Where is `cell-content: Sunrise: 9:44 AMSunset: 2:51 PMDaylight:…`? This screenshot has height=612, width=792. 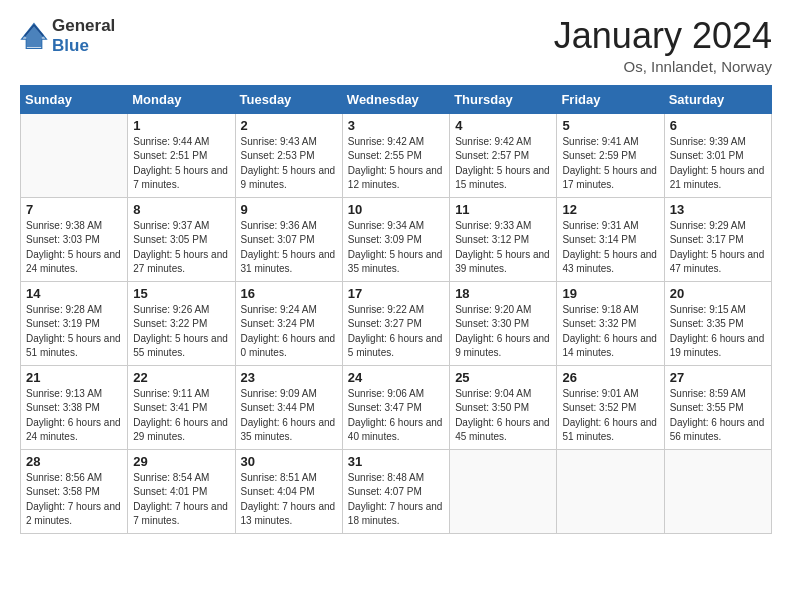
cell-content: Sunrise: 9:44 AMSunset: 2:51 PMDaylight:… is located at coordinates (181, 164).